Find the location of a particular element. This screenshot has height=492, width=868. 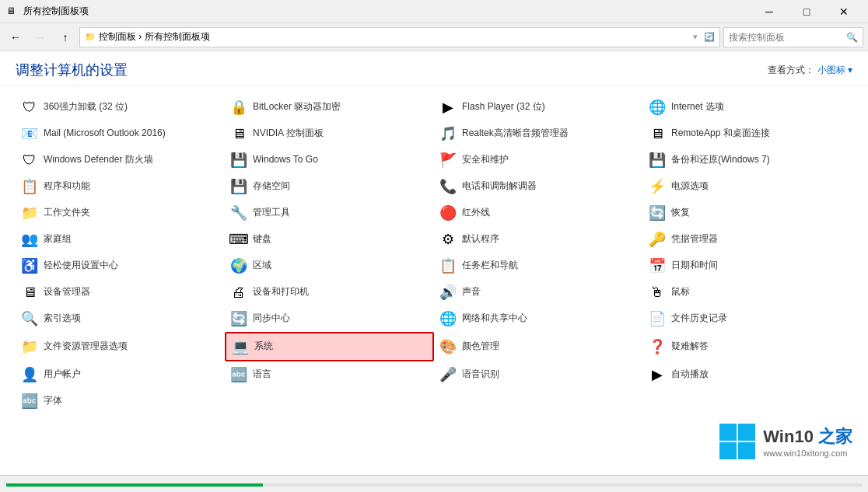

item-label: 设备和打印机 is located at coordinates (281, 292).